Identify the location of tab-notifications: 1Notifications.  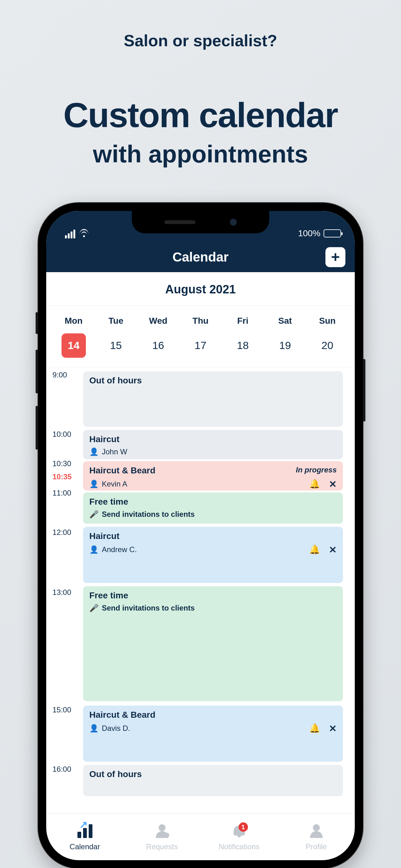
(239, 837).